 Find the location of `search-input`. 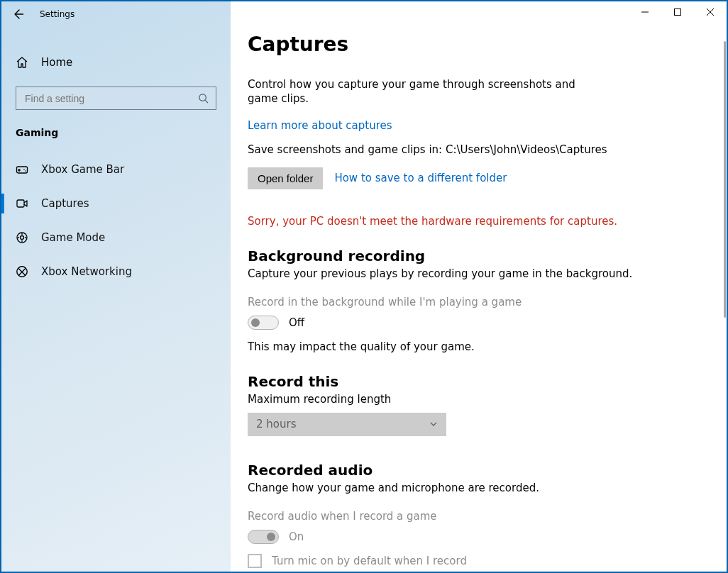

search-input is located at coordinates (116, 98).